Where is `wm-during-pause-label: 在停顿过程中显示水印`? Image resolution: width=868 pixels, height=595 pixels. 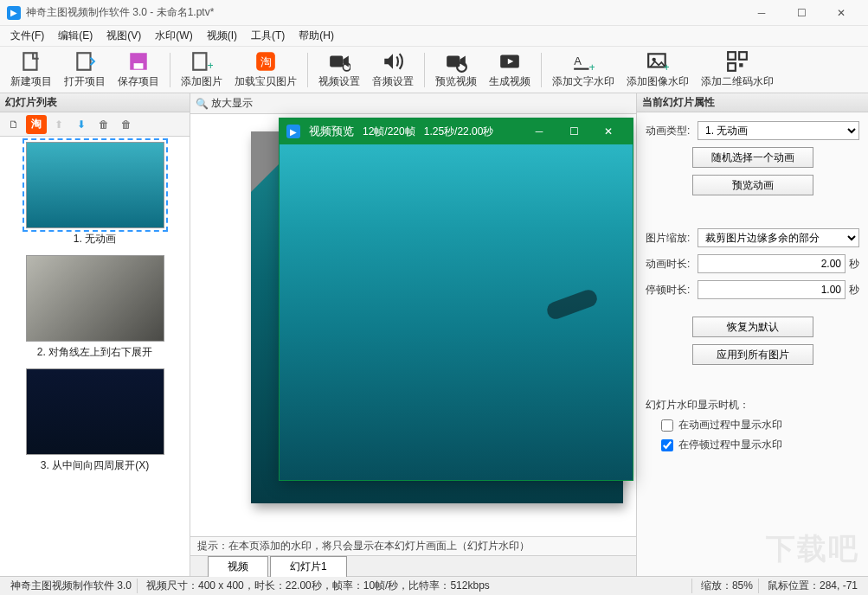
wm-during-pause-label: 在停顿过程中显示水印 is located at coordinates (730, 445).